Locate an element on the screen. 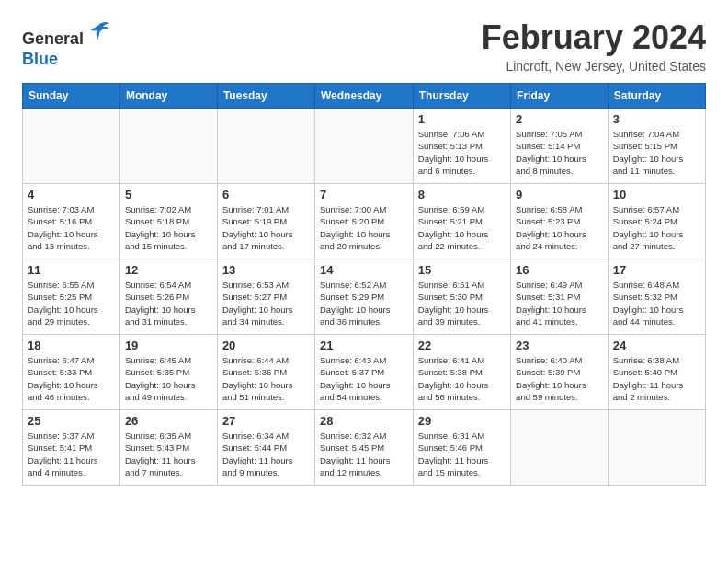 The image size is (728, 563). day-number: 12 is located at coordinates (169, 270).